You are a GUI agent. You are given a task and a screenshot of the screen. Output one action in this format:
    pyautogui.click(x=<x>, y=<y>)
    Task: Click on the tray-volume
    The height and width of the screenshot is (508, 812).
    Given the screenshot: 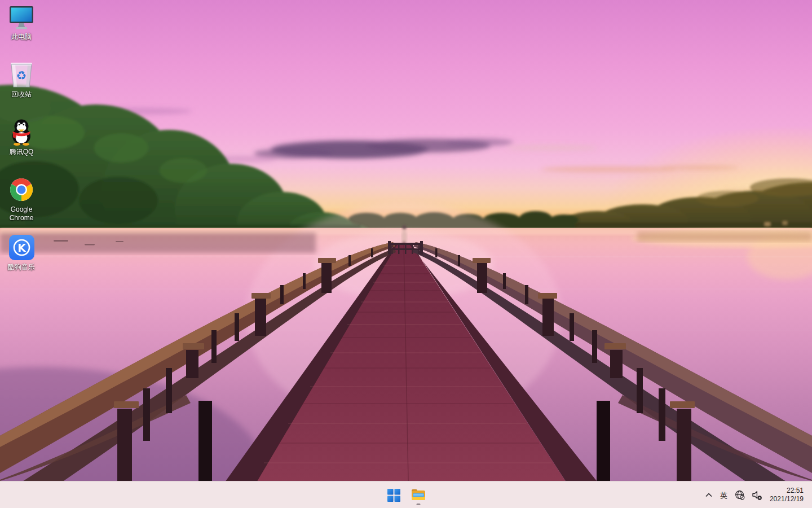 What is the action you would take?
    pyautogui.click(x=757, y=496)
    